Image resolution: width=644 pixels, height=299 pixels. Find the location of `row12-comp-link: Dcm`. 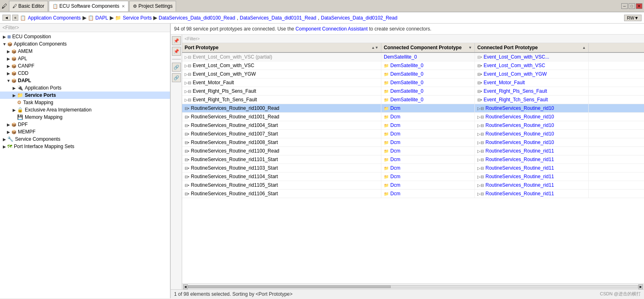

row12-comp-link: Dcm is located at coordinates (395, 159).